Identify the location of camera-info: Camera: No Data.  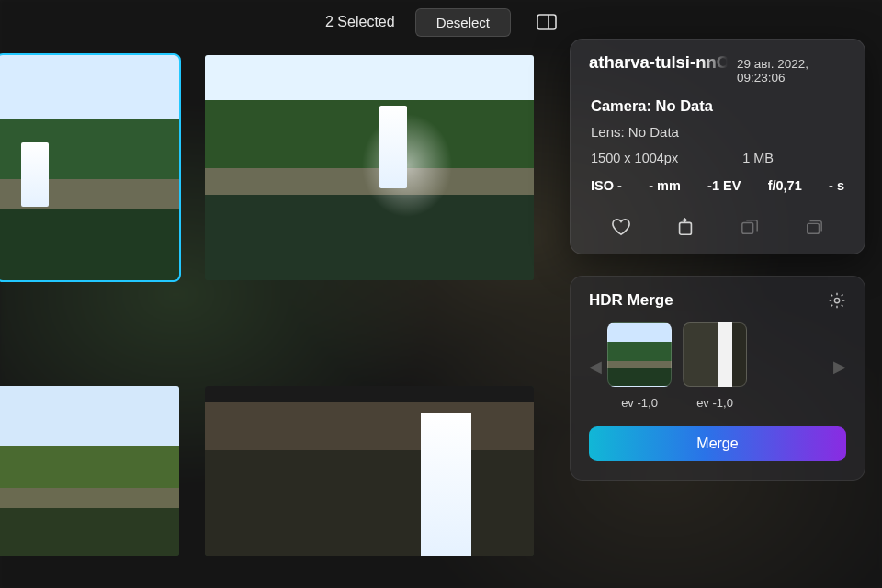
(718, 107).